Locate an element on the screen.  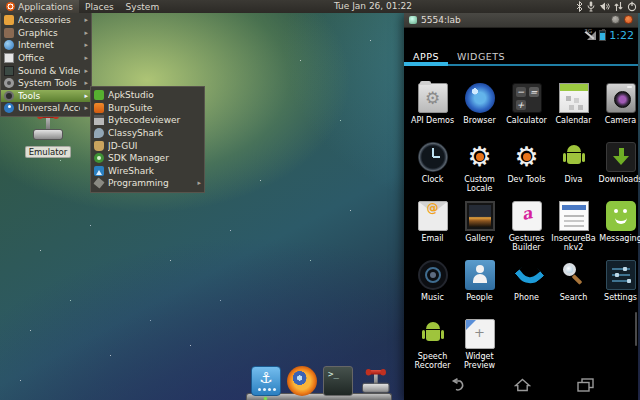
app-calendar: Calendar is located at coordinates (574, 112).